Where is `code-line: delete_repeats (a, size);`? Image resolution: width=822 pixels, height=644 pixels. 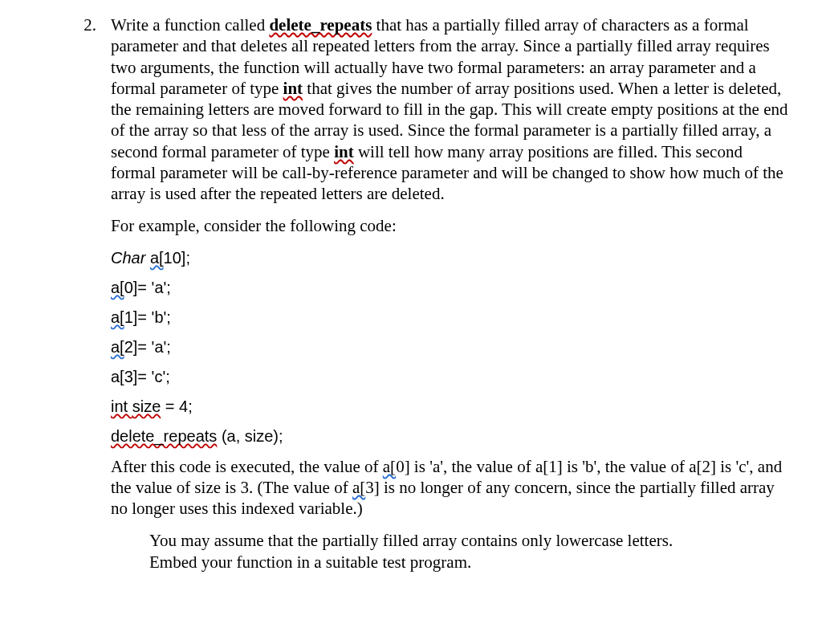
code-line: delete_repeats (a, size); is located at coordinates (450, 437).